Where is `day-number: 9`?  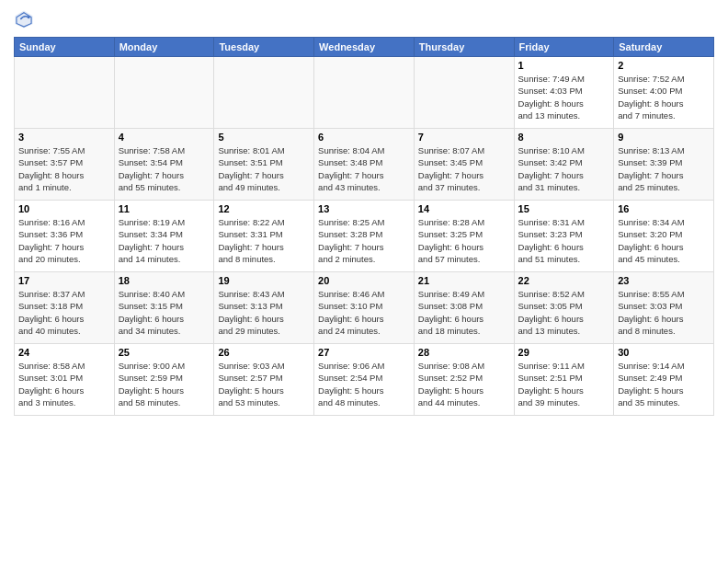 day-number: 9 is located at coordinates (664, 137).